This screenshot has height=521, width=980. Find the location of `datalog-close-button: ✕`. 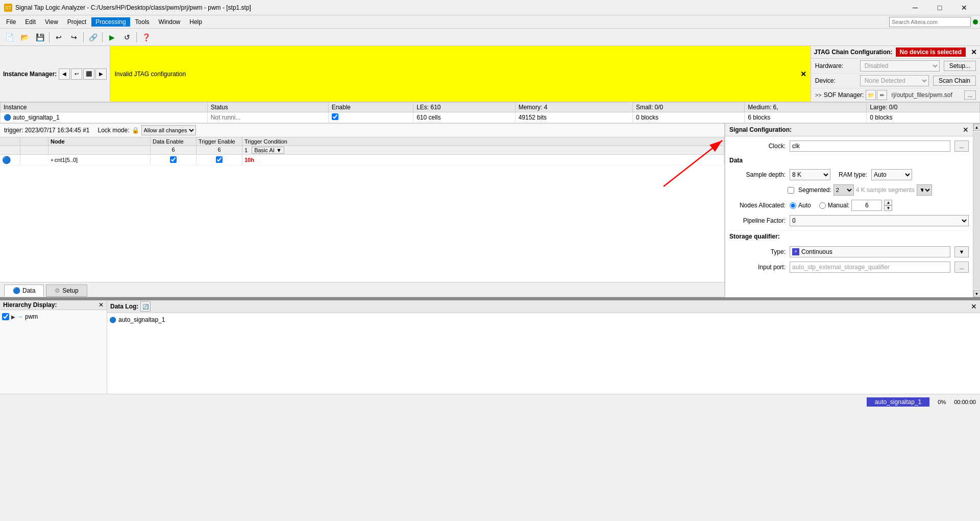

datalog-close-button: ✕ is located at coordinates (974, 306).